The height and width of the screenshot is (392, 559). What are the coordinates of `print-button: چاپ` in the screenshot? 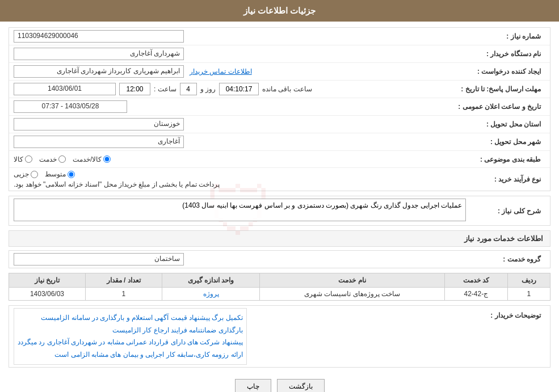 It's located at (253, 386).